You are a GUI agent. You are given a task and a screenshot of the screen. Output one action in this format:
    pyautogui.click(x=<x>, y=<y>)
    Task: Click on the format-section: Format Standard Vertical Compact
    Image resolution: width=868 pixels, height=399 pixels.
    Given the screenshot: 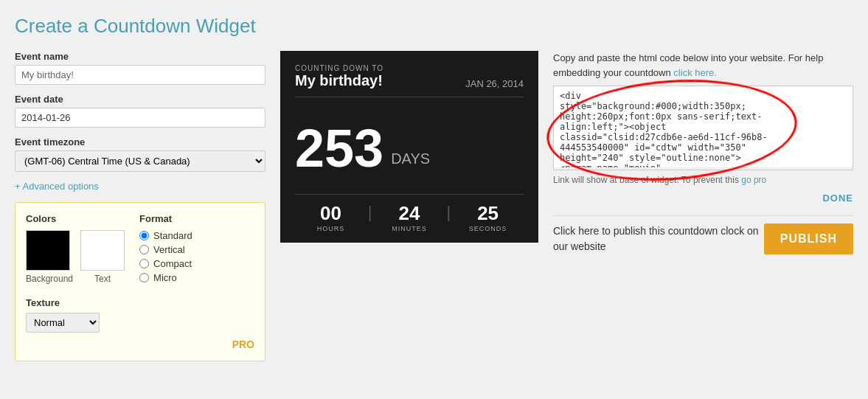 What is the action you would take?
    pyautogui.click(x=166, y=251)
    